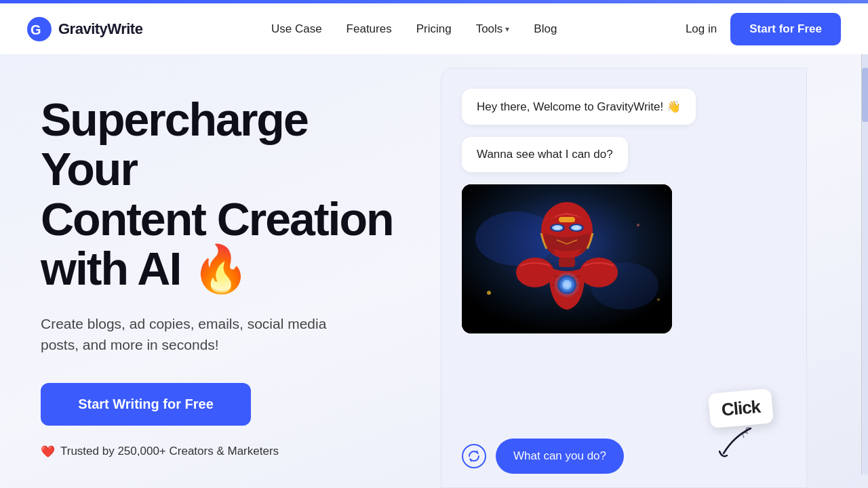  I want to click on navbar-right: Log in Start for Free, so click(764, 29).